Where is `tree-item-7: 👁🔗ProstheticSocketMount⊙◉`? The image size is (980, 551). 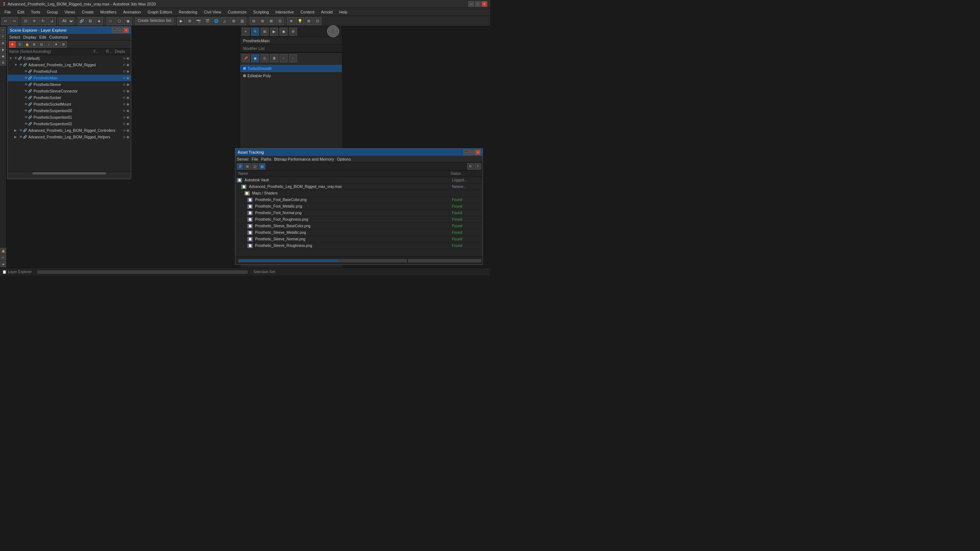 tree-item-7: 👁🔗ProstheticSocketMount⊙◉ is located at coordinates (69, 104).